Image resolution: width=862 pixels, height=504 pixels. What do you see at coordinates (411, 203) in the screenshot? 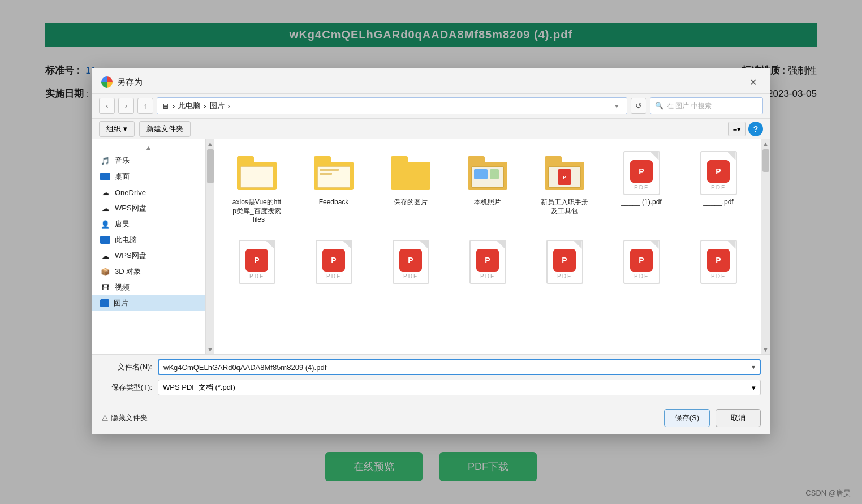
I see `file-name-label: 保存的图片` at bounding box center [411, 203].